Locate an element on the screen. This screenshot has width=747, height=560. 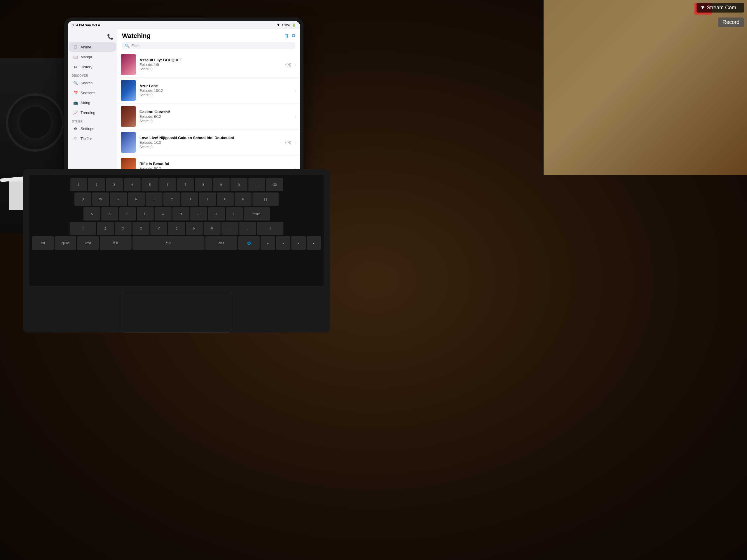
key-j: J is located at coordinates (199, 214).